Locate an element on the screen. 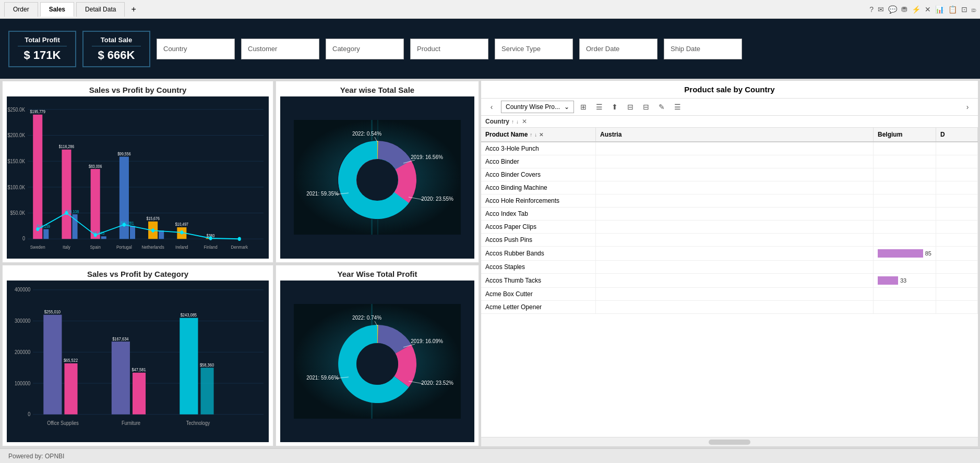  edit-icon: ✎ is located at coordinates (662, 107).